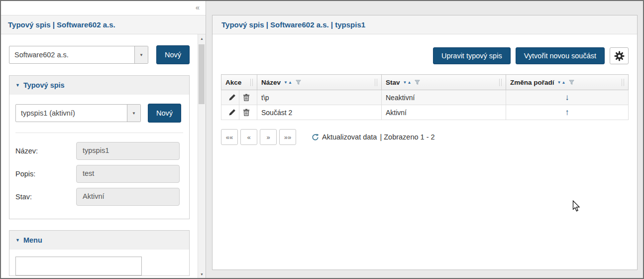 This screenshot has width=644, height=279. What do you see at coordinates (316, 138) in the screenshot?
I see `refresh-icon` at bounding box center [316, 138].